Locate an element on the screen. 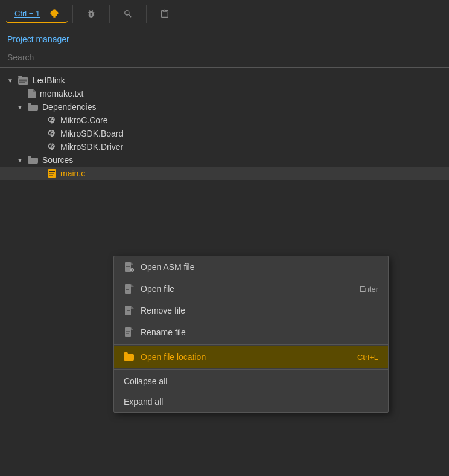  ctx-expand-all: Expand all is located at coordinates (251, 402).